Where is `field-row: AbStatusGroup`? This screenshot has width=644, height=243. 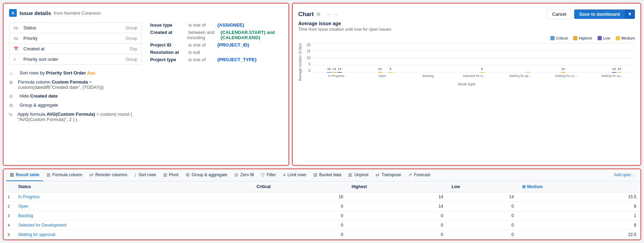
field-row: AbStatusGroup is located at coordinates (75, 28).